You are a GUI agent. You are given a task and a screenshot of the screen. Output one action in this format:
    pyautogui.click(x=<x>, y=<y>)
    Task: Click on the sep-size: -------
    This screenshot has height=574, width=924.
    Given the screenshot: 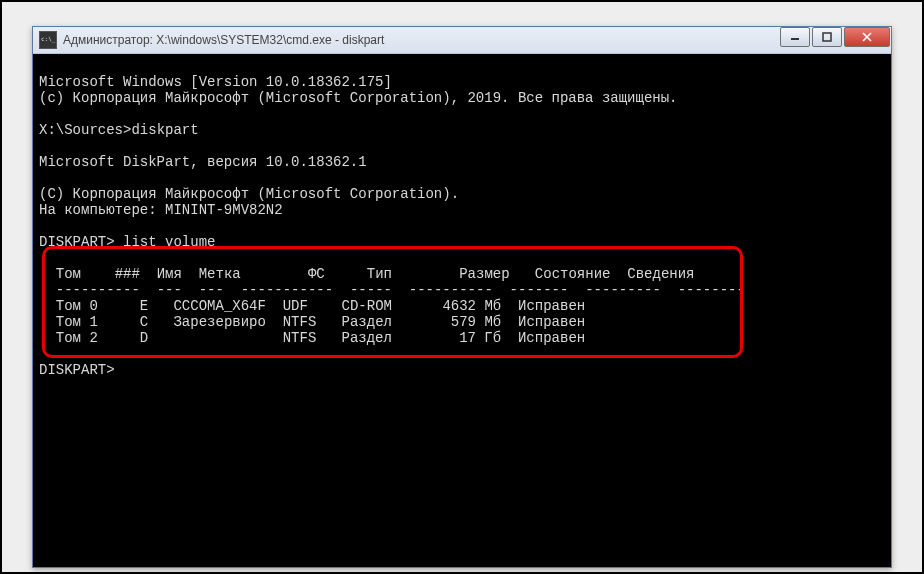 What is the action you would take?
    pyautogui.click(x=540, y=290)
    